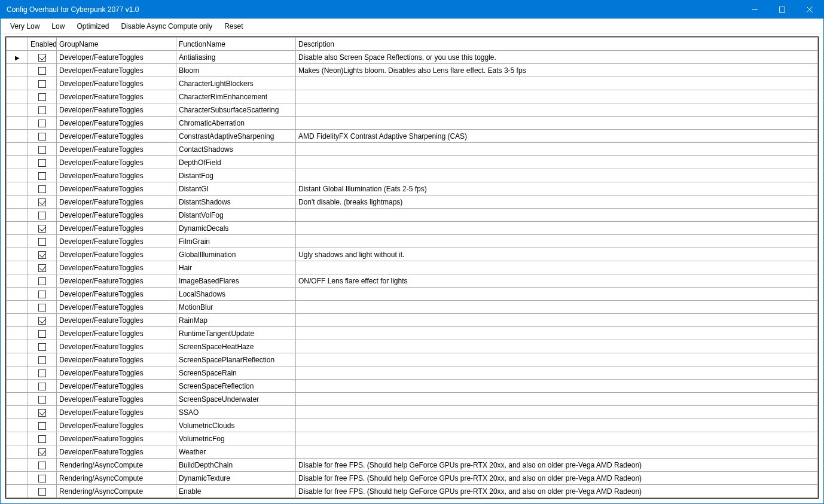 This screenshot has width=824, height=504. Describe the element at coordinates (58, 26) in the screenshot. I see `menu-low: Low` at that location.